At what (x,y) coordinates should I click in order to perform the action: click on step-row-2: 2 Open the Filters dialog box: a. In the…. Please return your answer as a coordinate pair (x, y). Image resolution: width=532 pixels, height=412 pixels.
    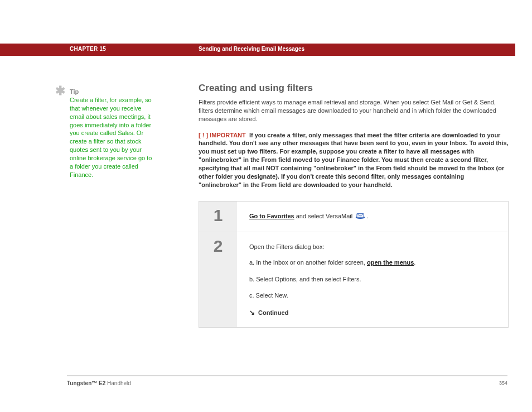
    Looking at the image, I should click on (354, 279).